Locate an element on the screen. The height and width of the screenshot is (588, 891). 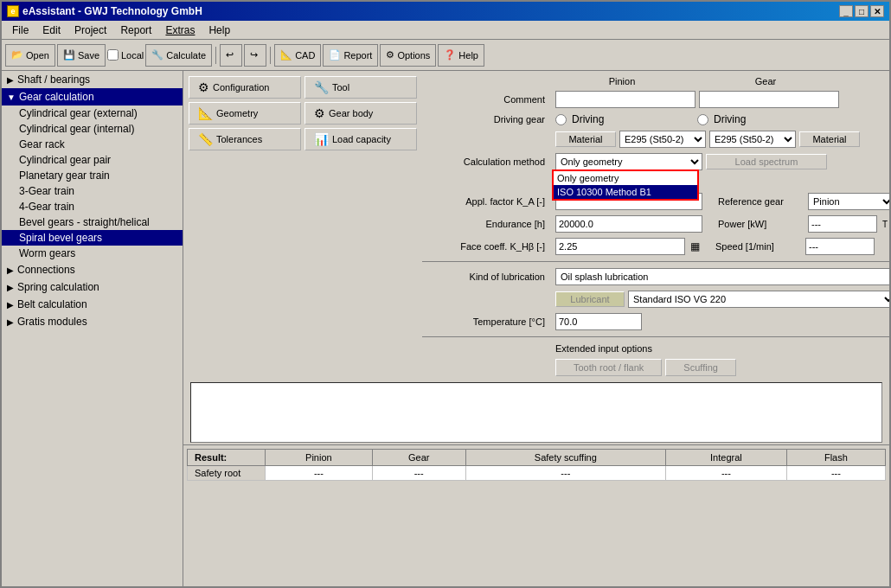
sidebar-group-connections: ▶ Connections is located at coordinates (92, 270).